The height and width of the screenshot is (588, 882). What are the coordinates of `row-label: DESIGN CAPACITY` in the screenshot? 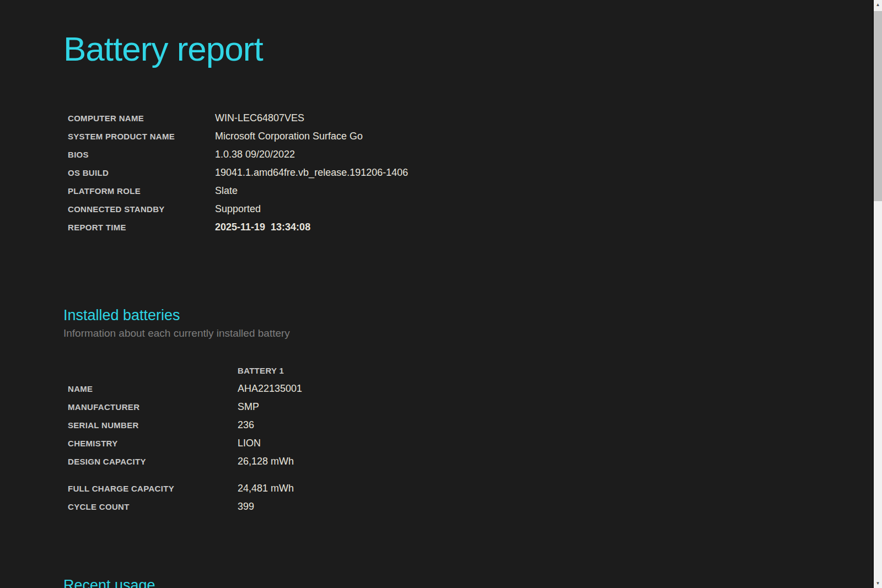 It's located at (150, 462).